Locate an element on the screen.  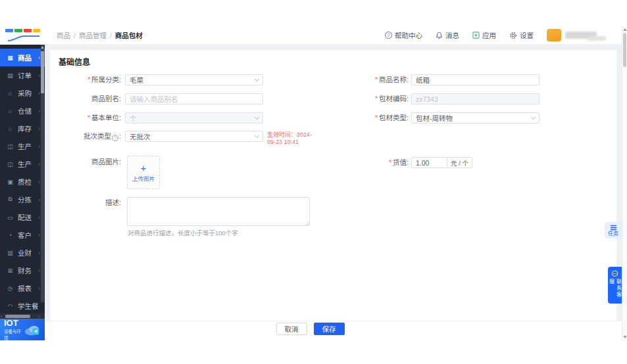
value-input is located at coordinates (429, 163).